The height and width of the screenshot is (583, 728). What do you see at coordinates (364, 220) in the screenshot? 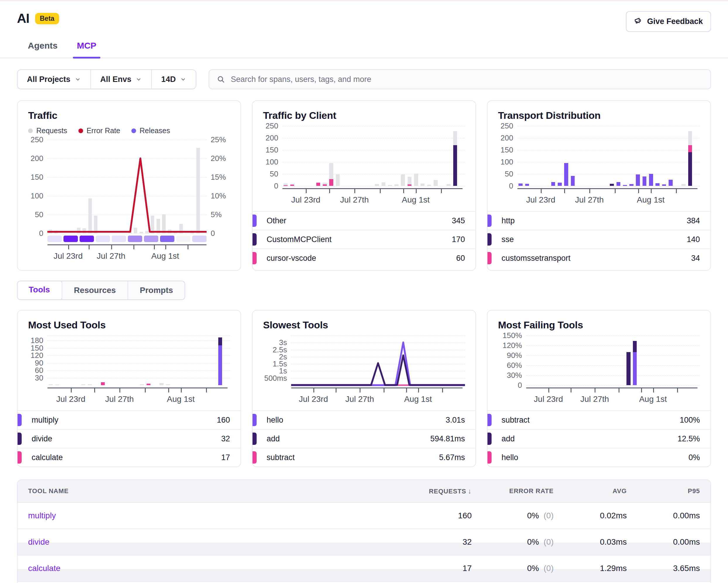
I see `legend-list-item: Other345` at bounding box center [364, 220].